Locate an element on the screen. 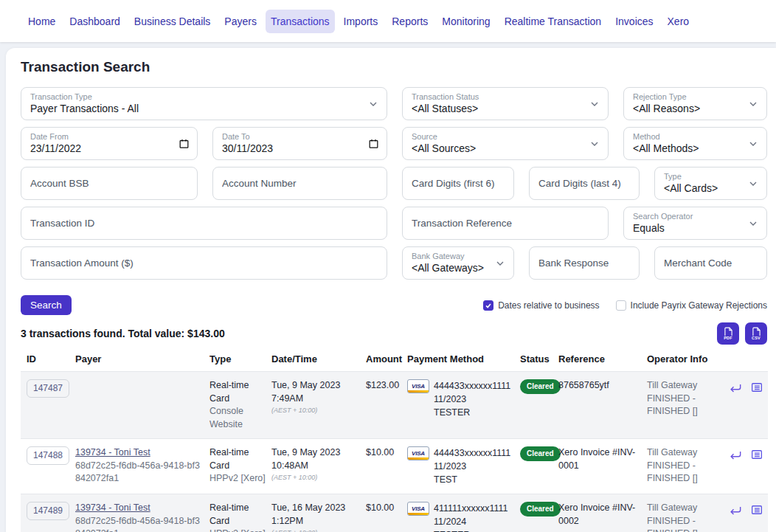 The image size is (776, 532). nav-item-imports: Imports is located at coordinates (361, 21).